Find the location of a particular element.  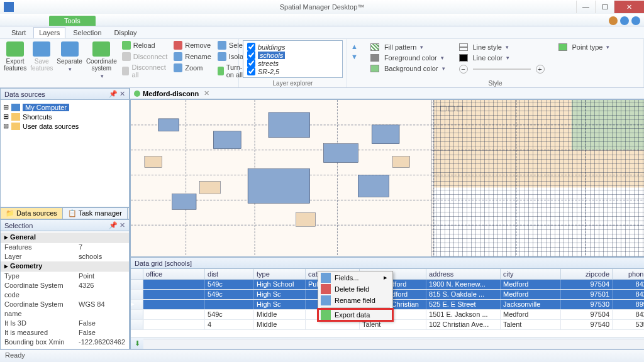

move-up-button: ▲ is located at coordinates (355, 47).